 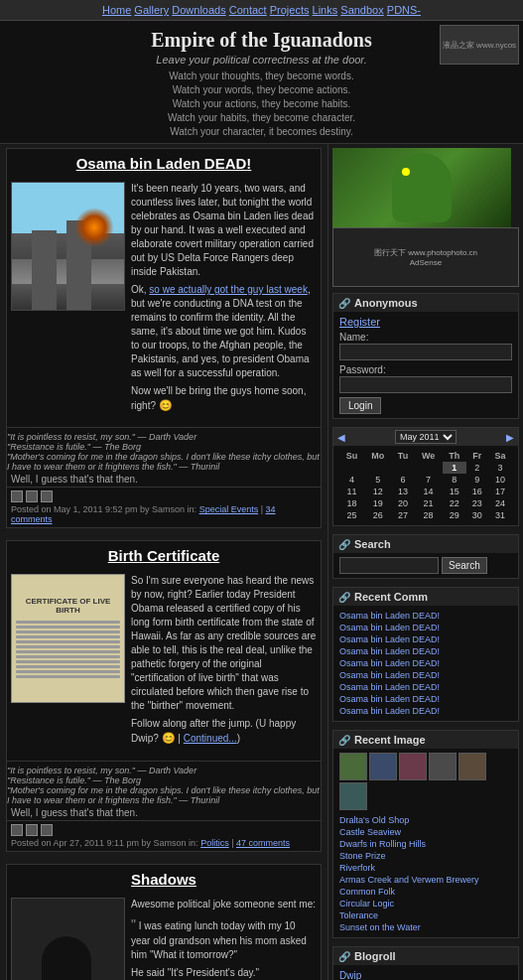 What do you see at coordinates (378, 456) in the screenshot?
I see `cal-header-mo: Mo` at bounding box center [378, 456].